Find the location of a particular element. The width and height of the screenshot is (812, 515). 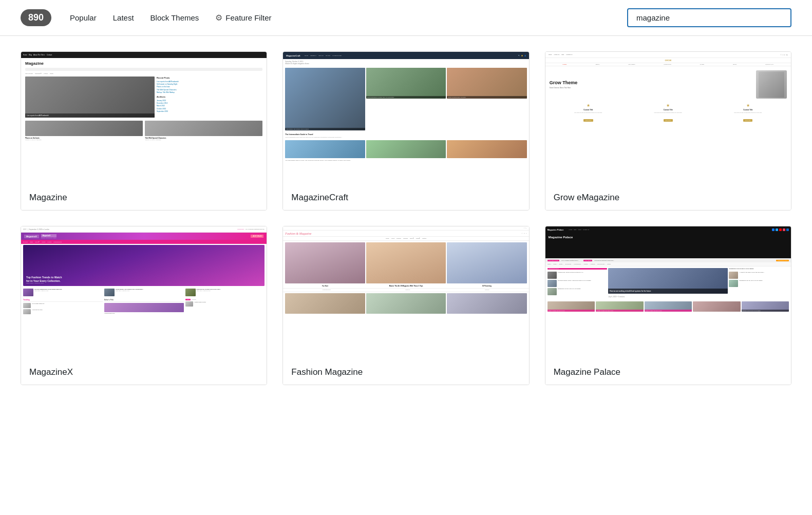

mockup-magazine: Home Blog About The Title ▾ Contact Maga… is located at coordinates (144, 119).